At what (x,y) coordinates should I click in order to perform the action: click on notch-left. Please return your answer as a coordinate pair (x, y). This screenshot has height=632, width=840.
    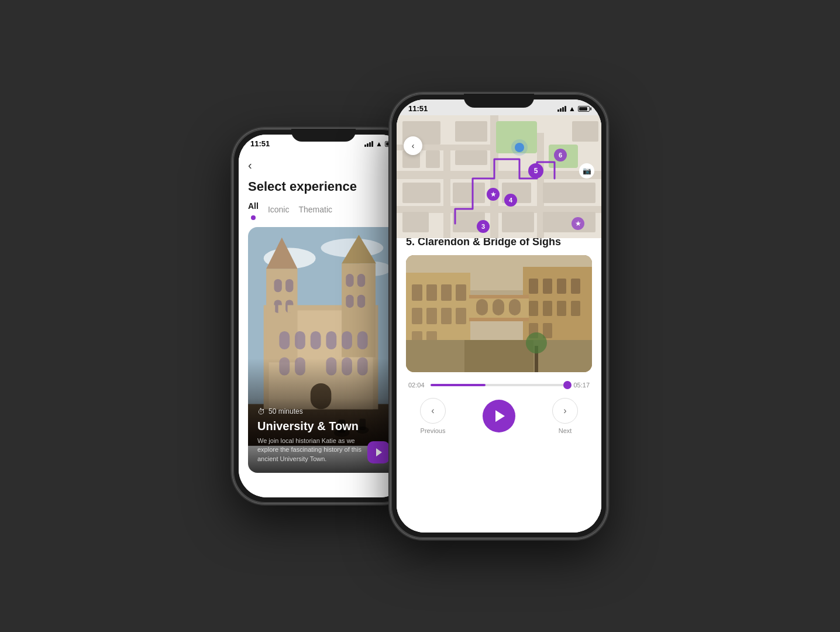
    Looking at the image, I should click on (323, 135).